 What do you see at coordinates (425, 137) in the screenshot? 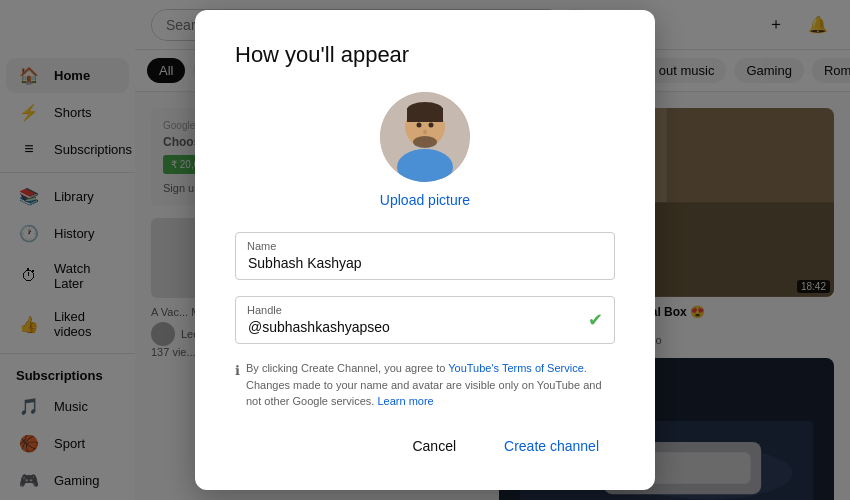
I see `modal-avatar` at bounding box center [425, 137].